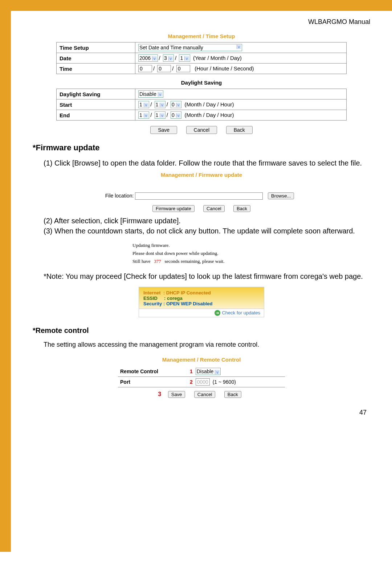  Describe the element at coordinates (201, 394) in the screenshot. I see `remote-buttons: 3 Save Cancel Back` at that location.